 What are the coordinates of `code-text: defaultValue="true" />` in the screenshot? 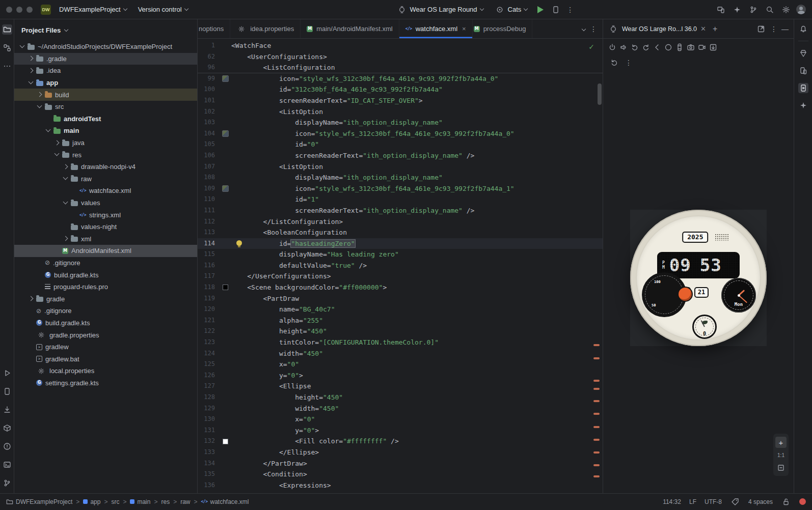 It's located at (417, 266).